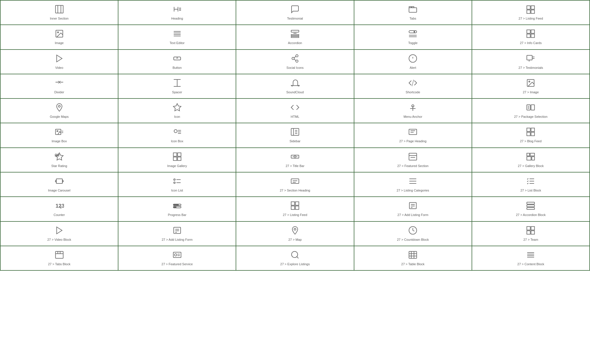  I want to click on widget-cell-accordion: Accordion, so click(295, 37).